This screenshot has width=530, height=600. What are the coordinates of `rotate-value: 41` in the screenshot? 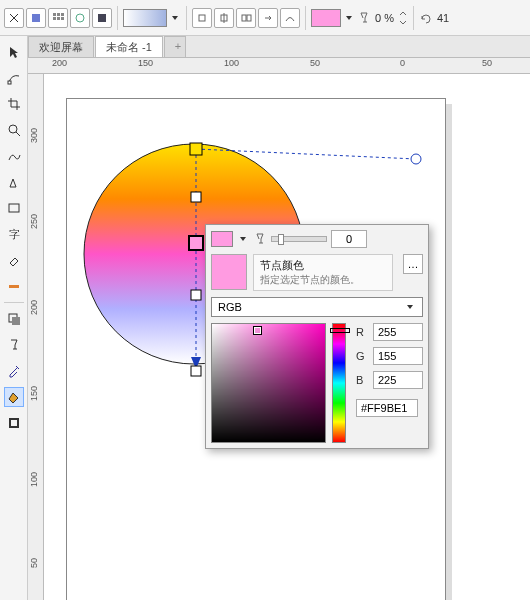 It's located at (443, 18).